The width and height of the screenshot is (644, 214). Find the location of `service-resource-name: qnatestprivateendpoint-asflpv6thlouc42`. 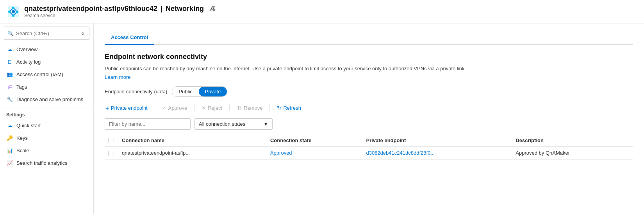

service-resource-name: qnatestprivateendpoint-asflpv6thlouc42 is located at coordinates (91, 9).